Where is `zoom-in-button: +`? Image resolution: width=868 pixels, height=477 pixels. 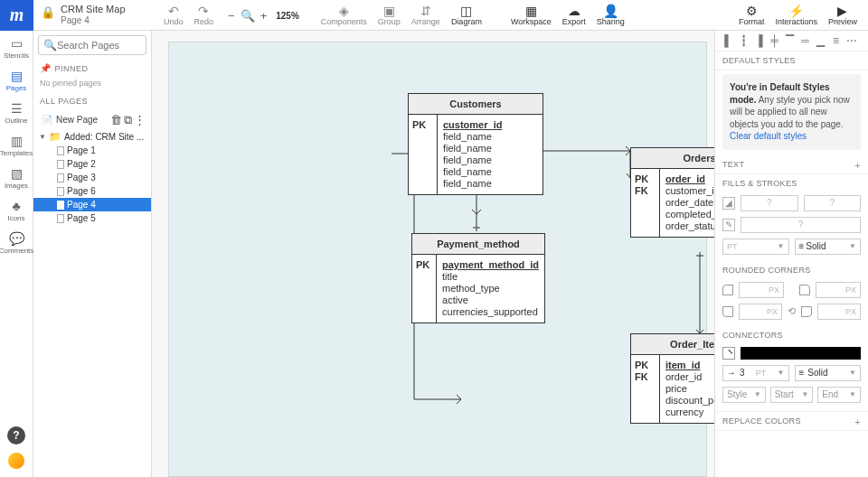 zoom-in-button: + is located at coordinates (264, 16).